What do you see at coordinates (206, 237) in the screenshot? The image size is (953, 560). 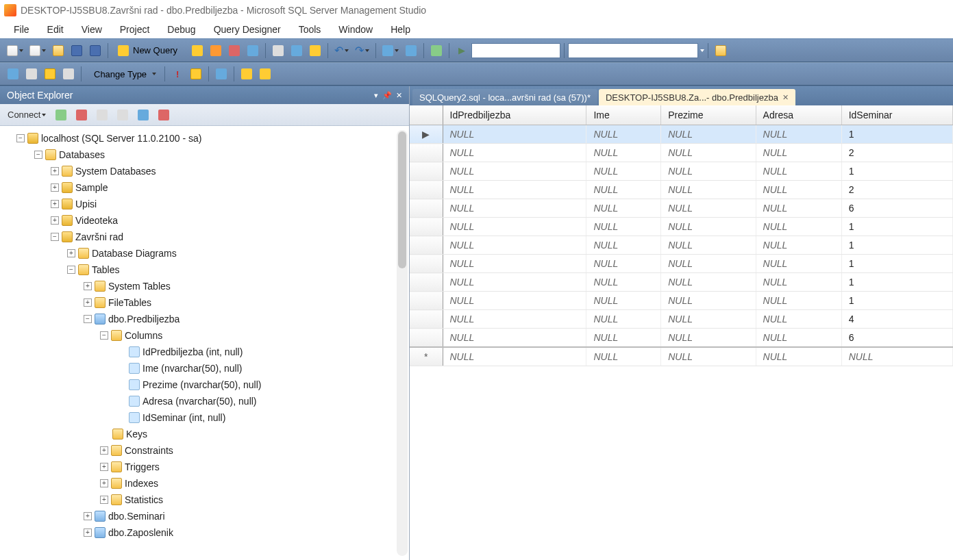 I see `tree-active-db-node: −Završni rad` at bounding box center [206, 237].